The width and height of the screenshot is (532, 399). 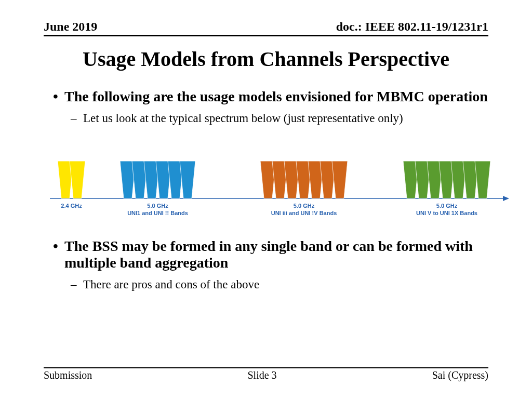 I want to click on footer-center: Slide 3, so click(x=262, y=375).